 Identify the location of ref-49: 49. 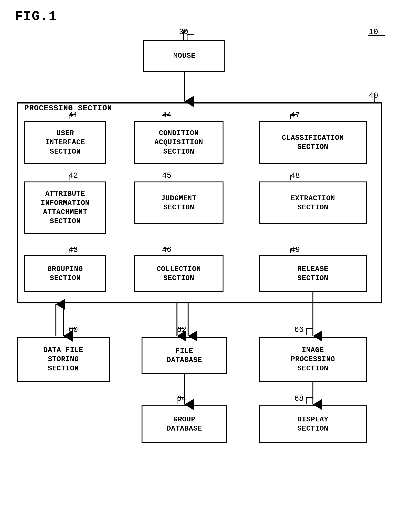
(295, 250).